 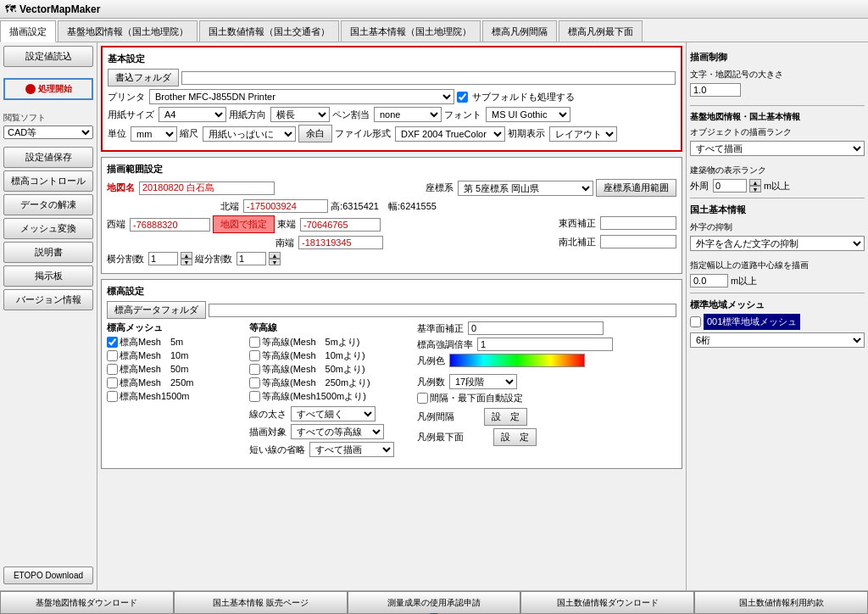 What do you see at coordinates (505, 417) in the screenshot?
I see `legend-interval-button: 設 定` at bounding box center [505, 417].